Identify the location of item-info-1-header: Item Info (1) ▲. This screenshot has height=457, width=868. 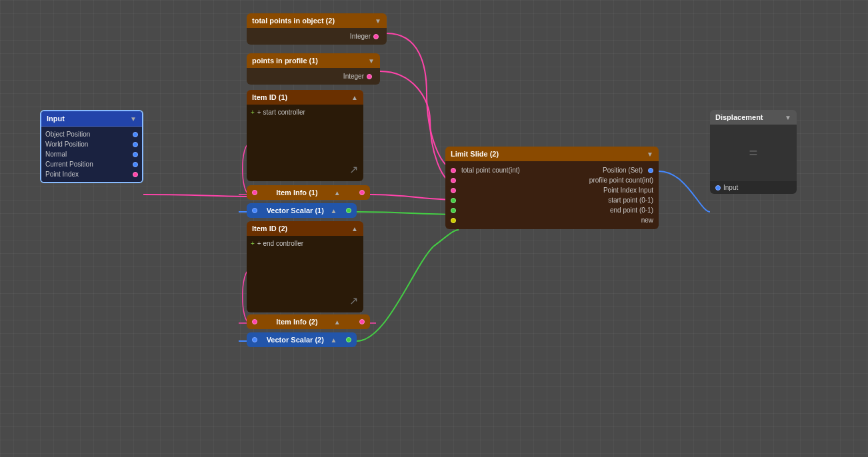
(308, 193).